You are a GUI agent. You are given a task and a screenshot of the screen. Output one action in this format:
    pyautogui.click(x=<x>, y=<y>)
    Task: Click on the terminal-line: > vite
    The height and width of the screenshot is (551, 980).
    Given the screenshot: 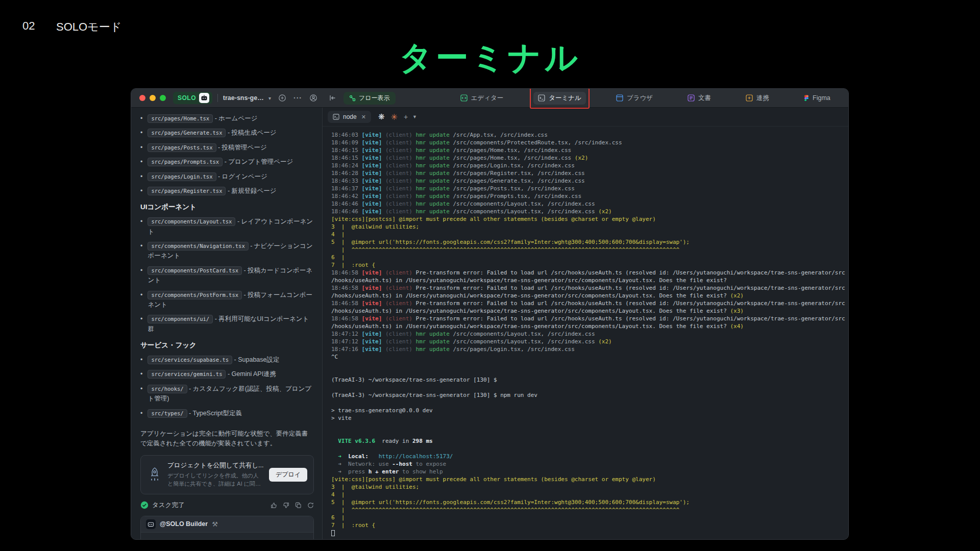 What is the action you would take?
    pyautogui.click(x=588, y=418)
    